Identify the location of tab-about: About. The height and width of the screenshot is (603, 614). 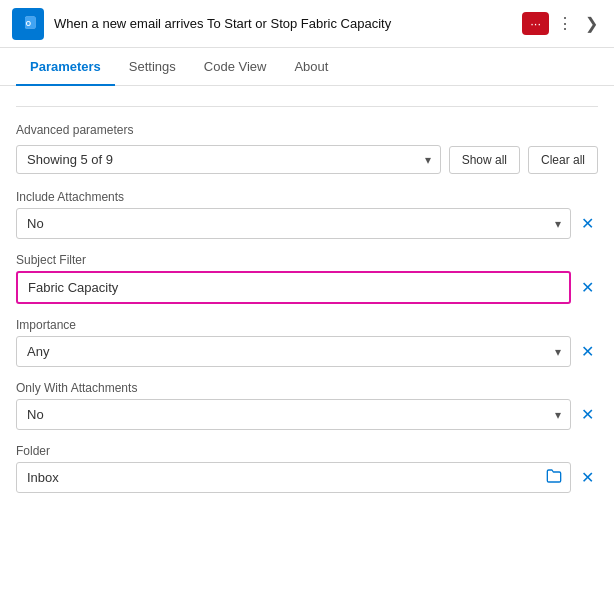
(311, 68).